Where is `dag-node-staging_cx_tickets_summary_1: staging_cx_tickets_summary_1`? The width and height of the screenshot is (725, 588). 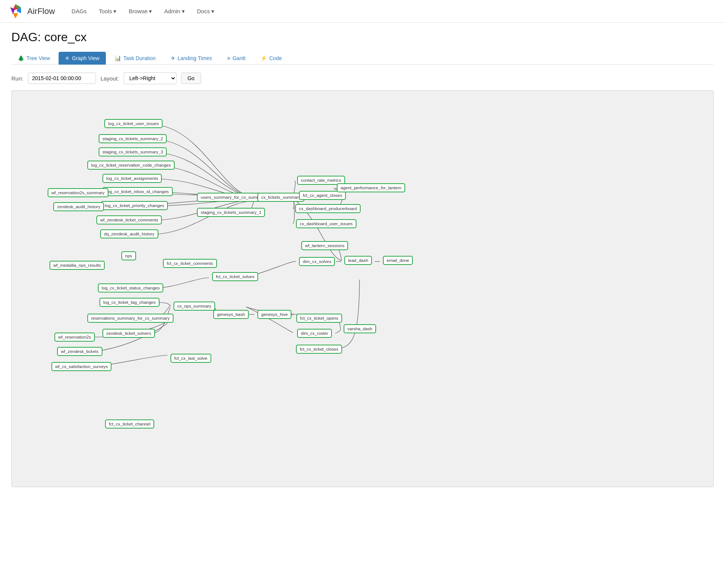 dag-node-staging_cx_tickets_summary_1: staging_cx_tickets_summary_1 is located at coordinates (231, 212).